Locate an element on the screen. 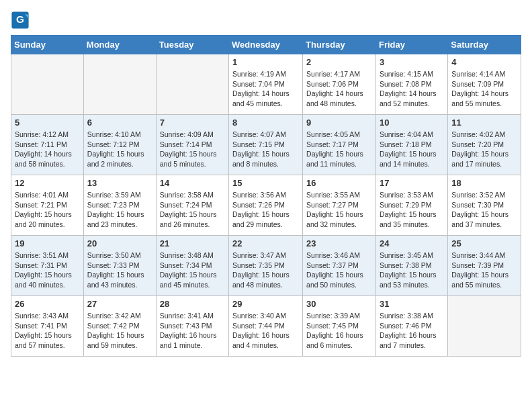 The height and width of the screenshot is (411, 532). calendar-week-row: 1Sunrise: 4:19 AM Sunset: 7:04 PM Daylig… is located at coordinates (266, 85).